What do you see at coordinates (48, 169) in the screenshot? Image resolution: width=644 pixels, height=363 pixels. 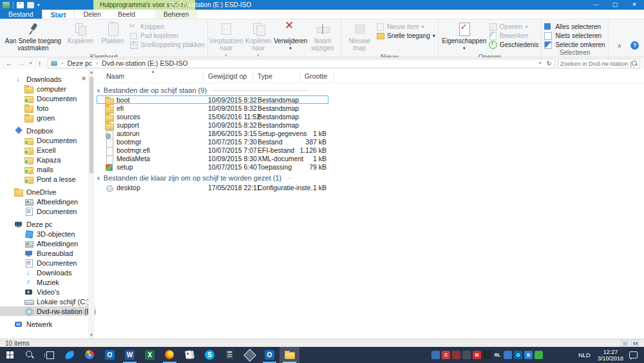 I see `sidebar-item-mails: mails` at bounding box center [48, 169].